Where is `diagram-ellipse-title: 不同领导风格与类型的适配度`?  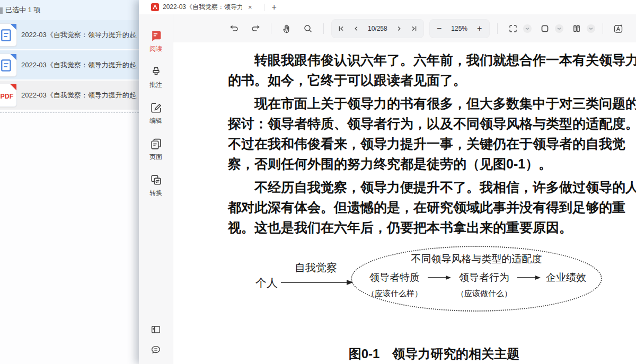
diagram-ellipse-title: 不同领导风格与类型的适配度 is located at coordinates (477, 259).